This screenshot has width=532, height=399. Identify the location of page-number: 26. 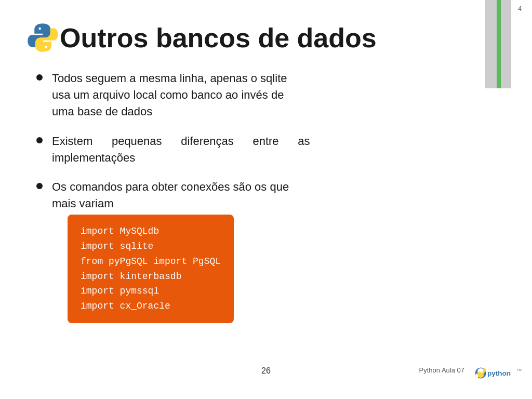
(266, 371).